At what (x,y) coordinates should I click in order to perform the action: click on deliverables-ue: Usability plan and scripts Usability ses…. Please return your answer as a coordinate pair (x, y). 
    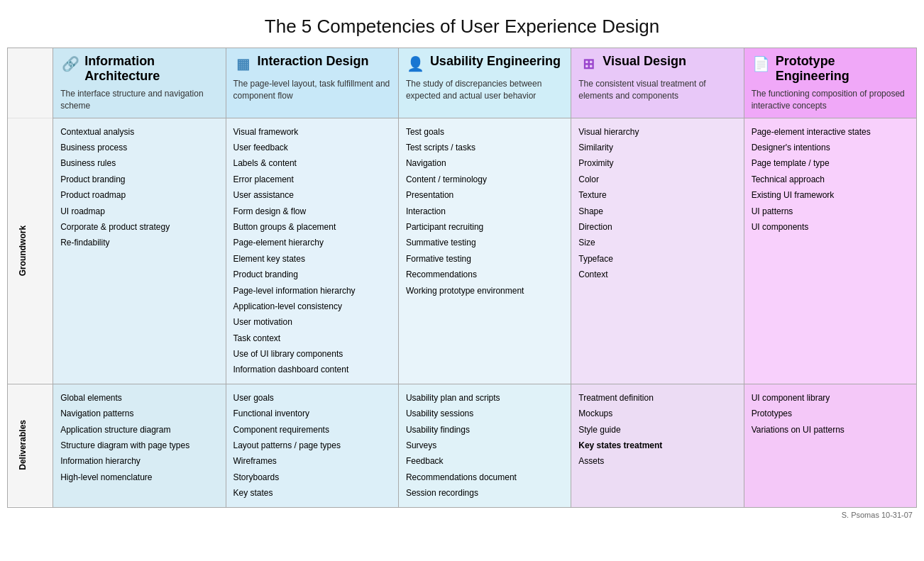
    Looking at the image, I should click on (484, 445).